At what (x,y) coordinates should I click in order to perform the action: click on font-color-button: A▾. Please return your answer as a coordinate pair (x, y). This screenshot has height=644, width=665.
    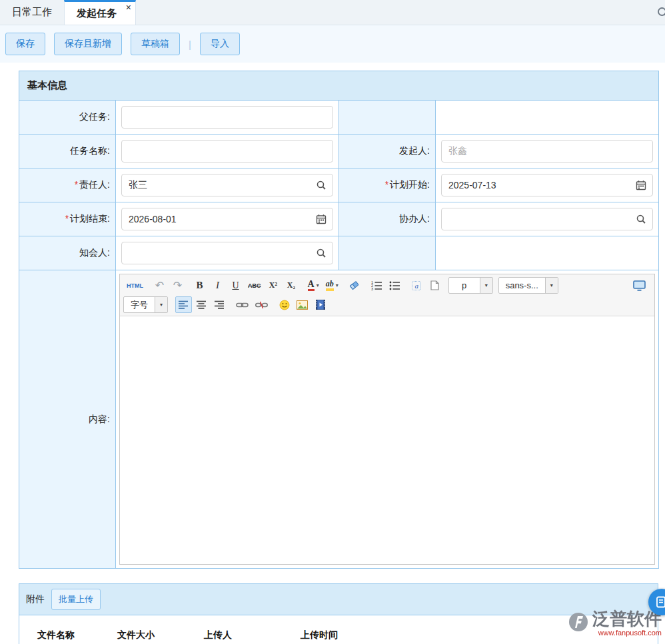
    Looking at the image, I should click on (313, 285).